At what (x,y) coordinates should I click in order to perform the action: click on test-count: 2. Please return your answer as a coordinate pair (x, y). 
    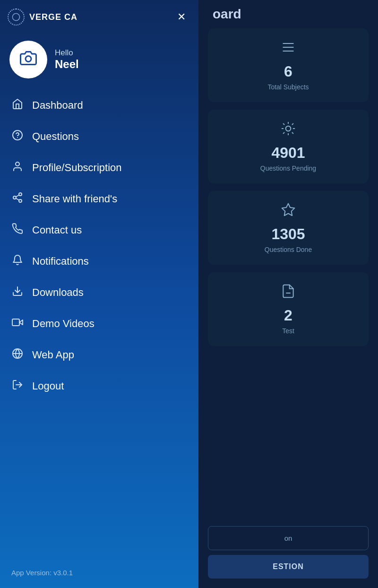
    Looking at the image, I should click on (288, 316).